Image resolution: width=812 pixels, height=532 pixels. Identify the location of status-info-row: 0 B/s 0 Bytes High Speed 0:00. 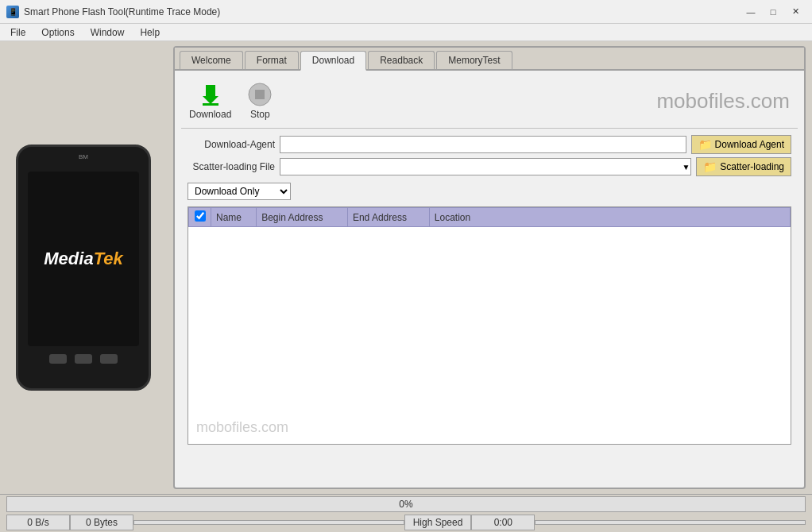
(406, 522).